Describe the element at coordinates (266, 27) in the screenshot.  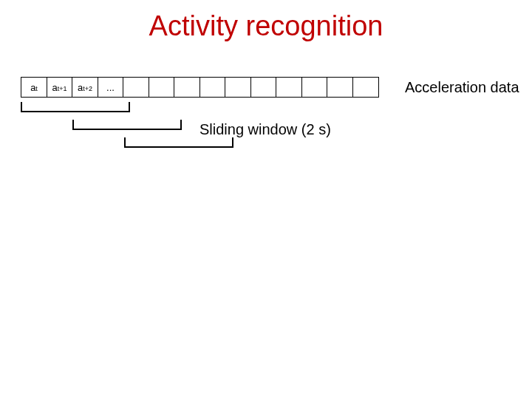
I see `slide-title: Activity recognition` at that location.